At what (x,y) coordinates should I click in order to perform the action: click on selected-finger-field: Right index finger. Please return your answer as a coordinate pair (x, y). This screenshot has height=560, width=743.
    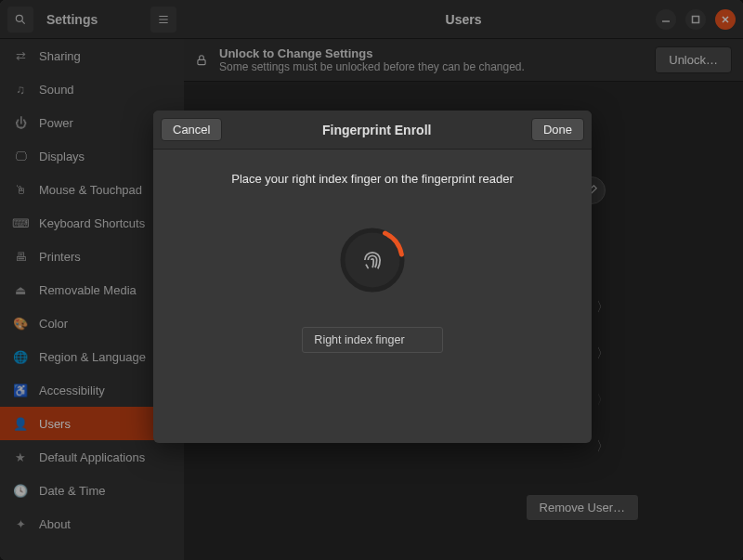
    Looking at the image, I should click on (372, 340).